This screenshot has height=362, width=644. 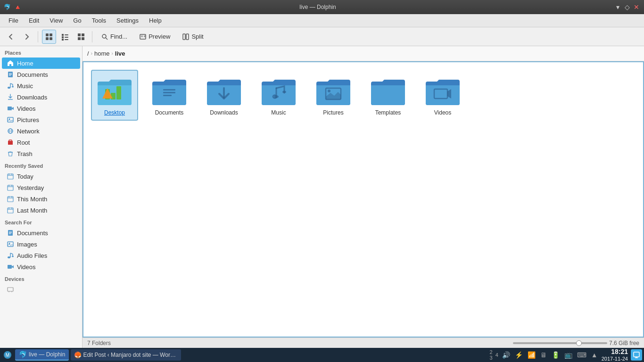 What do you see at coordinates (65, 37) in the screenshot?
I see `view-details-button` at bounding box center [65, 37].